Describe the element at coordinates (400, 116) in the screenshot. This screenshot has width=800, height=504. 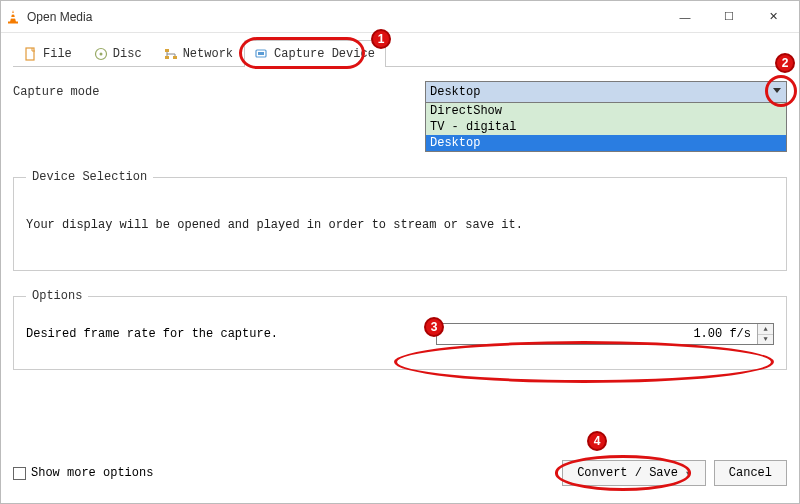
I see `capture-mode-row: Capture mode Desktop DirectShow TV - dig…` at that location.